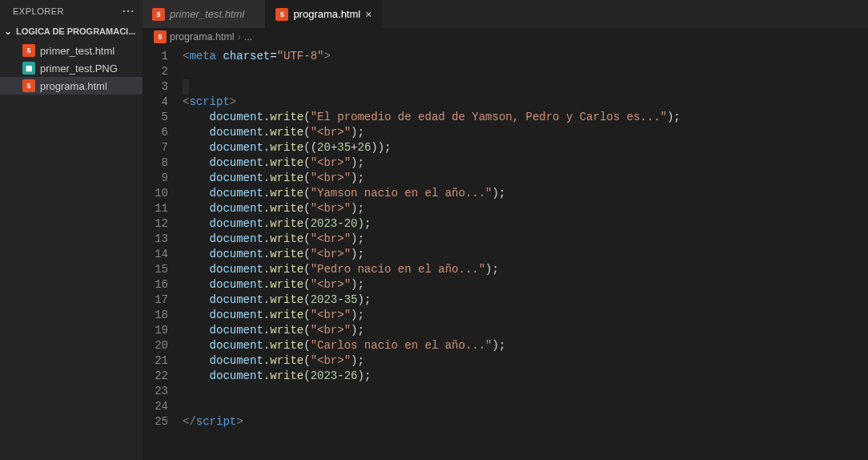  What do you see at coordinates (323, 14) in the screenshot?
I see `editor-tab: 5programa.html×` at bounding box center [323, 14].